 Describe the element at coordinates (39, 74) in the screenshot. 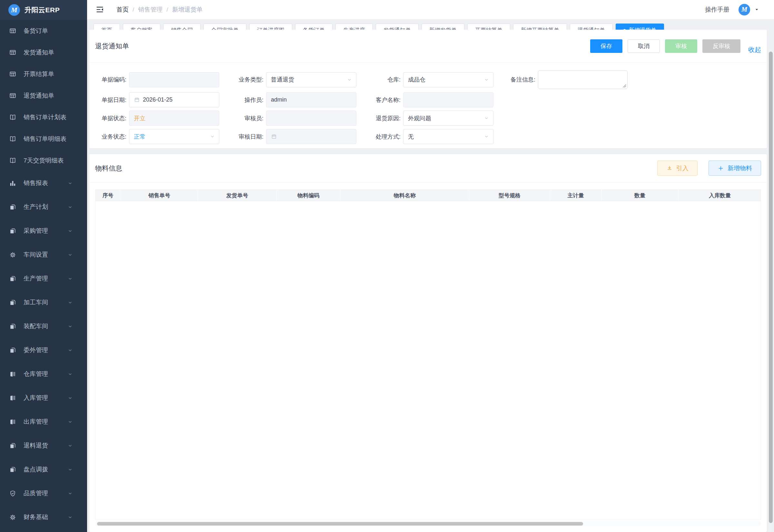

I see `sidebar-item-label: 开票结算单` at that location.